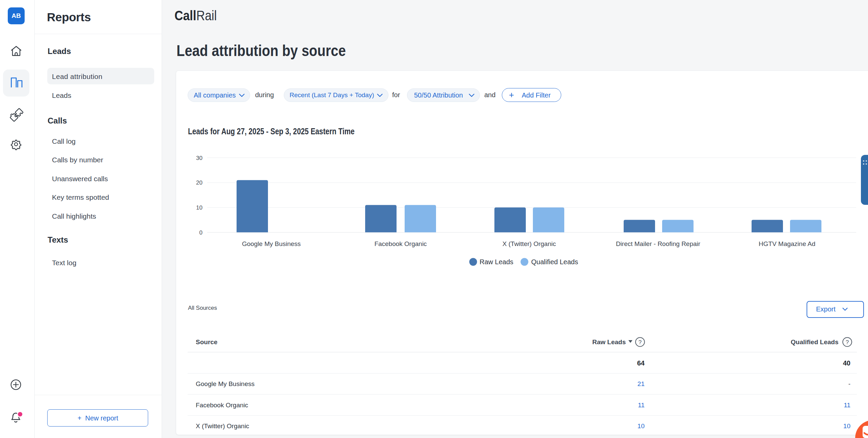  What do you see at coordinates (199, 183) in the screenshot?
I see `svg-text: 20` at bounding box center [199, 183].